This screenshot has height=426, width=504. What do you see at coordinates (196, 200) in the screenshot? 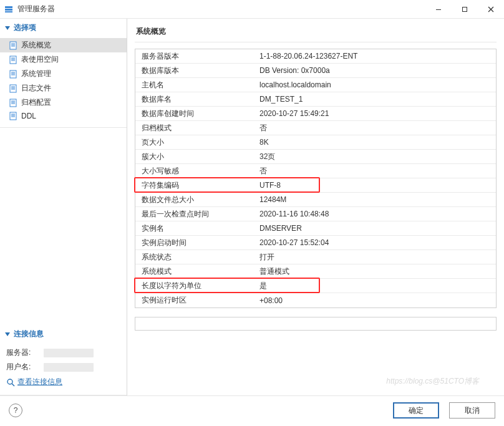
I see `property-label: 数据文件总大小` at bounding box center [196, 200].